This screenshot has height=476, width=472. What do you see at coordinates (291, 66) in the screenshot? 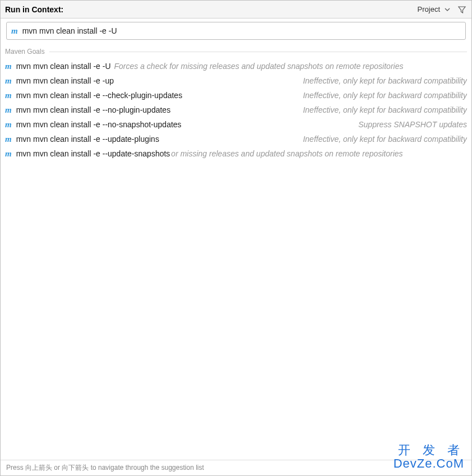
I see `suggestion-description: Forces a check for missing releases and …` at bounding box center [291, 66].